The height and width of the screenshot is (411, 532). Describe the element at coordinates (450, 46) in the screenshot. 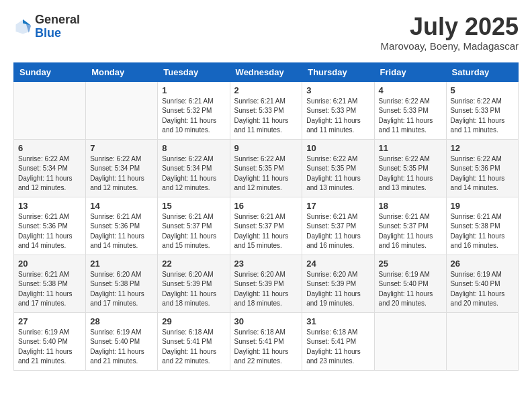

I see `location: Marovoay, Boeny, Madagascar` at that location.